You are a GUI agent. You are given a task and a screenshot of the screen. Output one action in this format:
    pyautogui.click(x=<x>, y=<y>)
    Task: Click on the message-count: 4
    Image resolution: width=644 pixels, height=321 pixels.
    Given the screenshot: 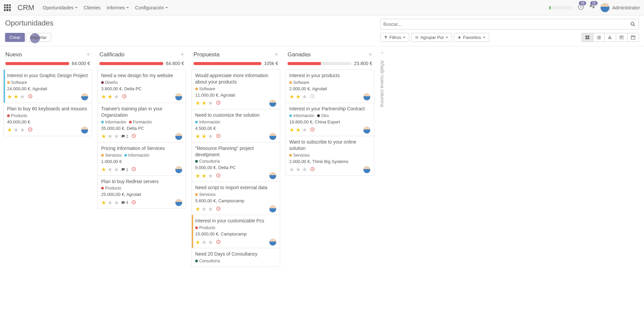 What is the action you would take?
    pyautogui.click(x=125, y=203)
    